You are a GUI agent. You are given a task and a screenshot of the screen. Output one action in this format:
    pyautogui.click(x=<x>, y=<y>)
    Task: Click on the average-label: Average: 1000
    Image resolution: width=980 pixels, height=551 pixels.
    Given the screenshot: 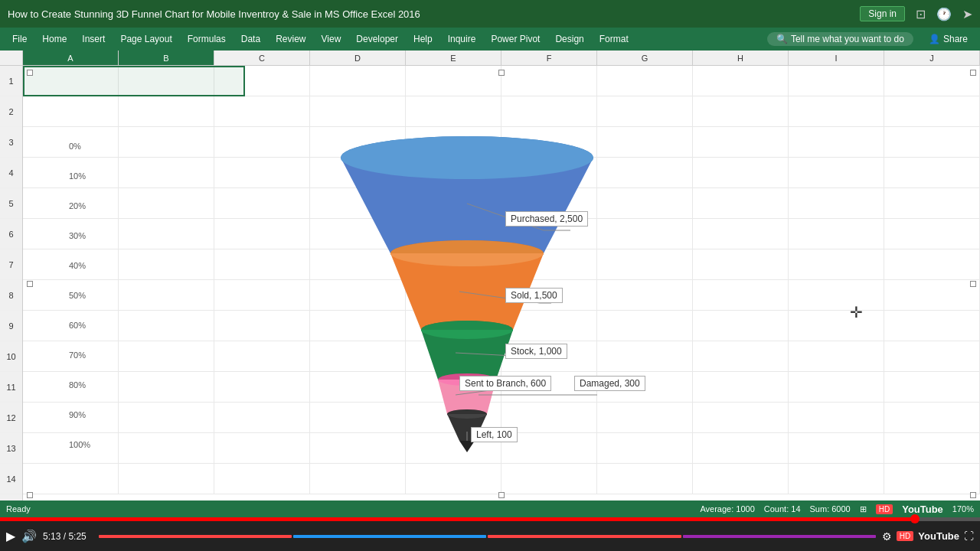 What is the action you would take?
    pyautogui.click(x=727, y=509)
    